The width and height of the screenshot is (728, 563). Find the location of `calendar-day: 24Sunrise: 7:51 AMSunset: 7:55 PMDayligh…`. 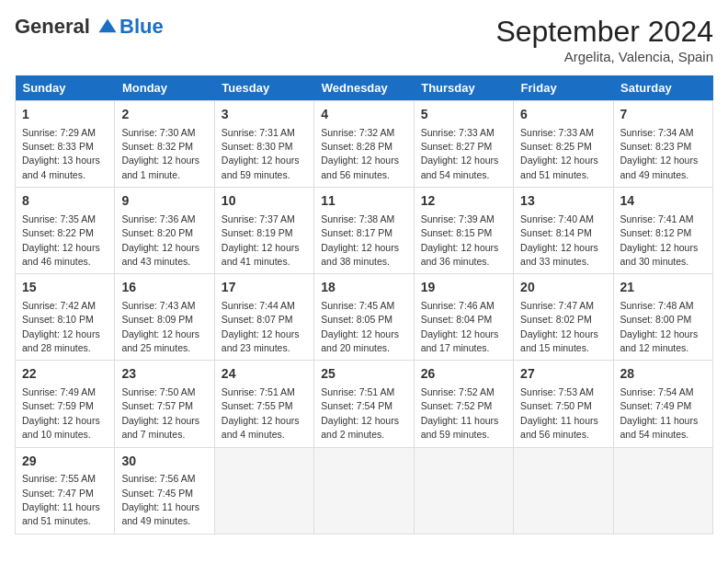

calendar-day: 24Sunrise: 7:51 AMSunset: 7:55 PMDayligh… is located at coordinates (264, 404).